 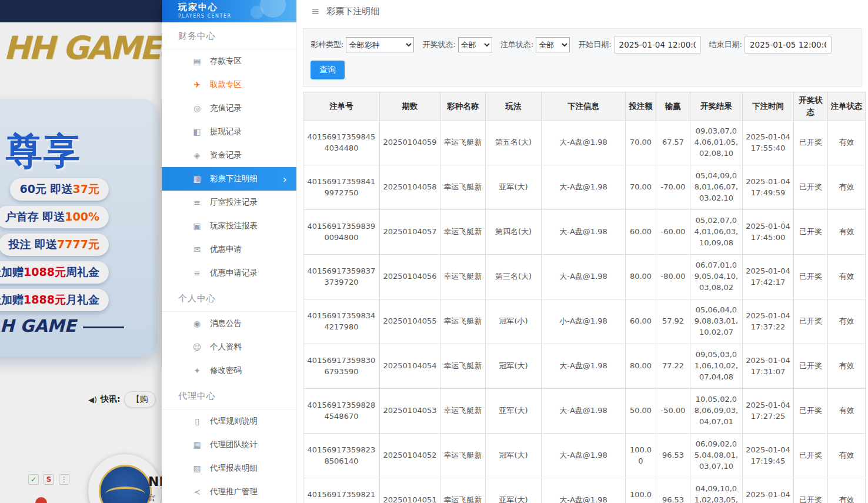 I want to click on menu-icon: ≡, so click(x=315, y=11).